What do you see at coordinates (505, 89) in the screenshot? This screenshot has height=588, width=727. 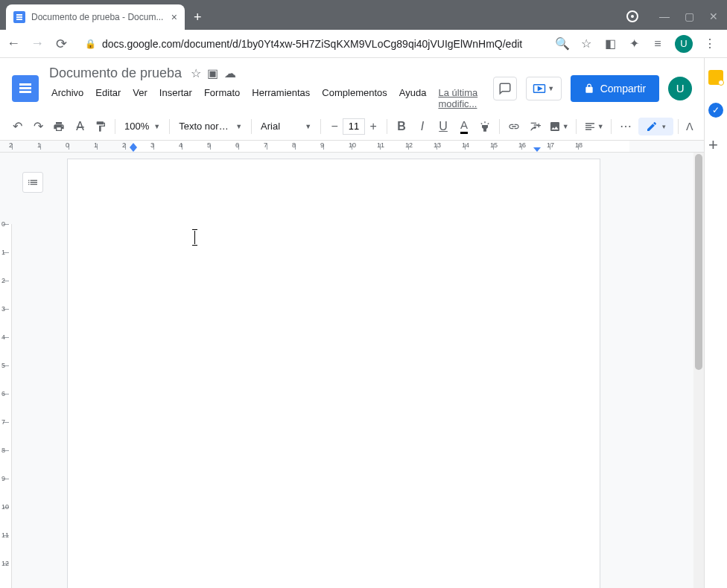 I see `comment-icon` at bounding box center [505, 89].